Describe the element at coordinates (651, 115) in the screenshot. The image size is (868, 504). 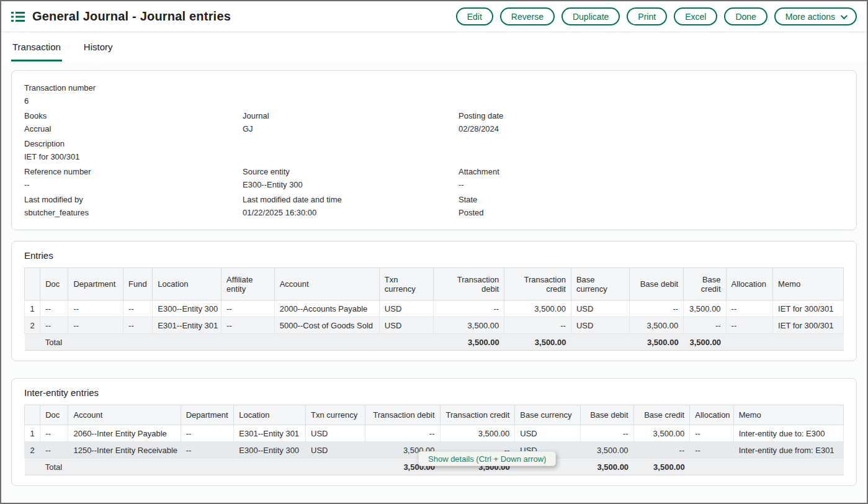
I see `posting-date-label: Posting date` at that location.